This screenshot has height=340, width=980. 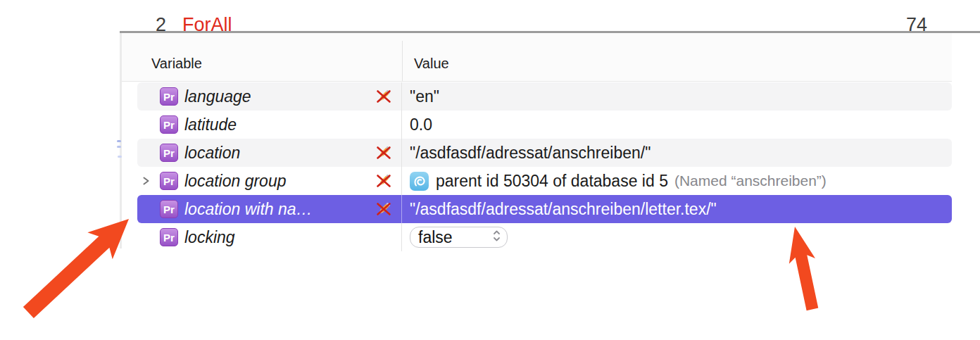 What do you see at coordinates (207, 23) in the screenshot?
I see `token-forall: ForAll` at bounding box center [207, 23].